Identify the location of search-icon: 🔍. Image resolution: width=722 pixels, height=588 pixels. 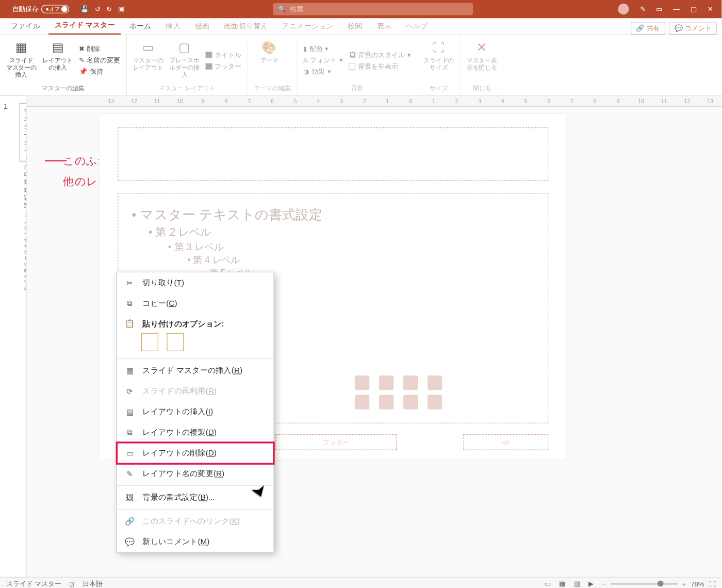
(282, 9).